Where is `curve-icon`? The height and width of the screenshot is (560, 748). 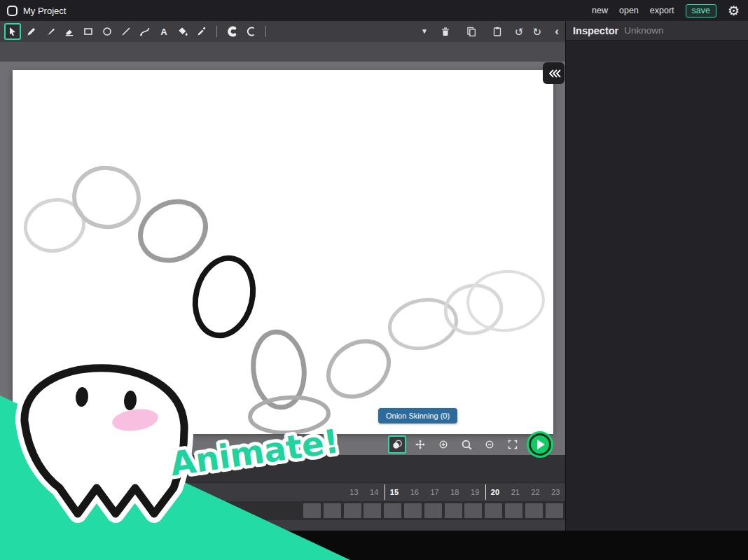
curve-icon is located at coordinates (145, 31).